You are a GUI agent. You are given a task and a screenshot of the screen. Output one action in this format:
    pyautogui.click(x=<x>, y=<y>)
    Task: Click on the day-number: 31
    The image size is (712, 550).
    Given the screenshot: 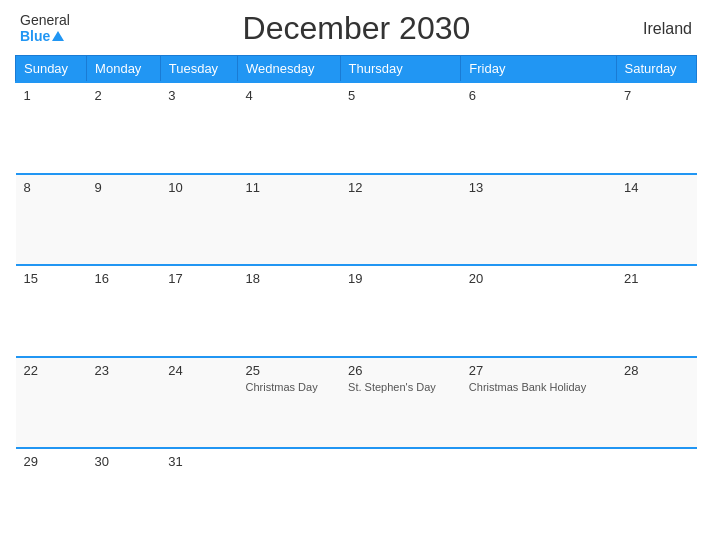 What is the action you would take?
    pyautogui.click(x=198, y=462)
    